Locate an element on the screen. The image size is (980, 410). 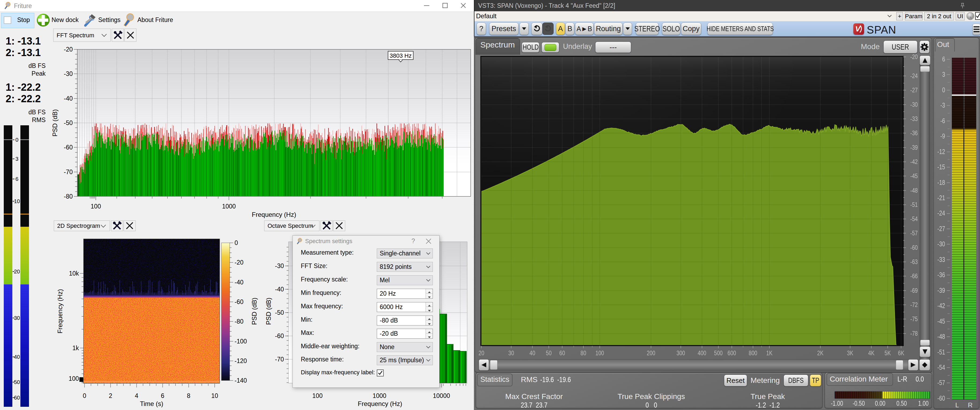
svg-text: -100 is located at coordinates (240, 342).